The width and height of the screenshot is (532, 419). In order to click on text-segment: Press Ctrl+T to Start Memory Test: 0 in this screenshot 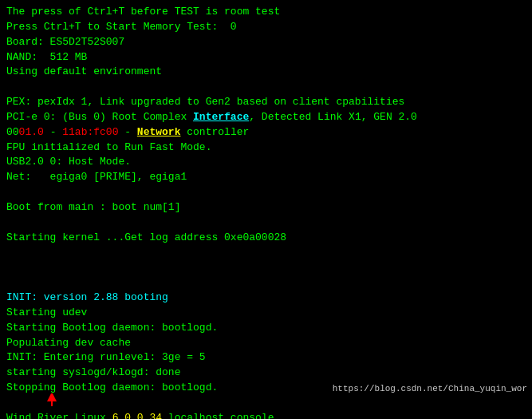, I will do `click(121, 27)`.